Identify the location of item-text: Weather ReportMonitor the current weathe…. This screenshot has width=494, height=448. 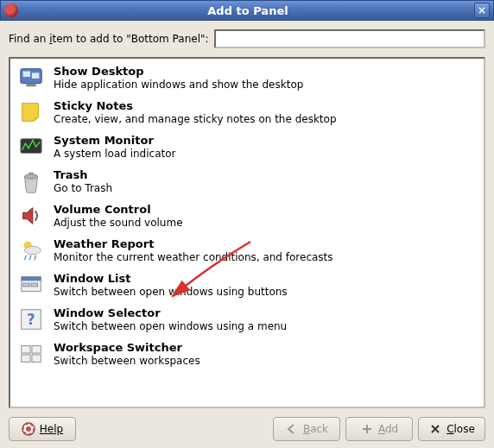
(265, 250).